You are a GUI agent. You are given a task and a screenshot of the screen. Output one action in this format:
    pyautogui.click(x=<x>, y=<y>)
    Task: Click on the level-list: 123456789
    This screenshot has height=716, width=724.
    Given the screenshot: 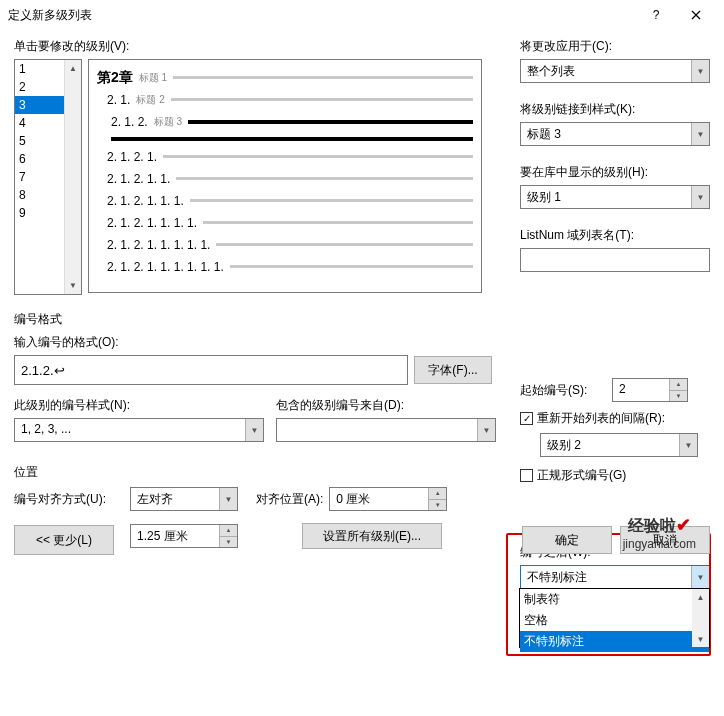 What is the action you would take?
    pyautogui.click(x=40, y=177)
    